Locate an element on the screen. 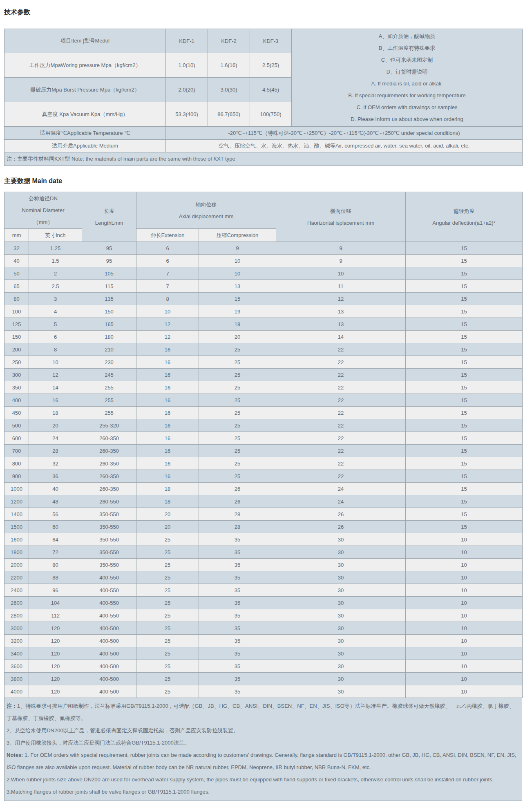  param-label-vacuum: 真空度 Kpa Vacuum Kpa（mm/Hg） is located at coordinates (85, 114).